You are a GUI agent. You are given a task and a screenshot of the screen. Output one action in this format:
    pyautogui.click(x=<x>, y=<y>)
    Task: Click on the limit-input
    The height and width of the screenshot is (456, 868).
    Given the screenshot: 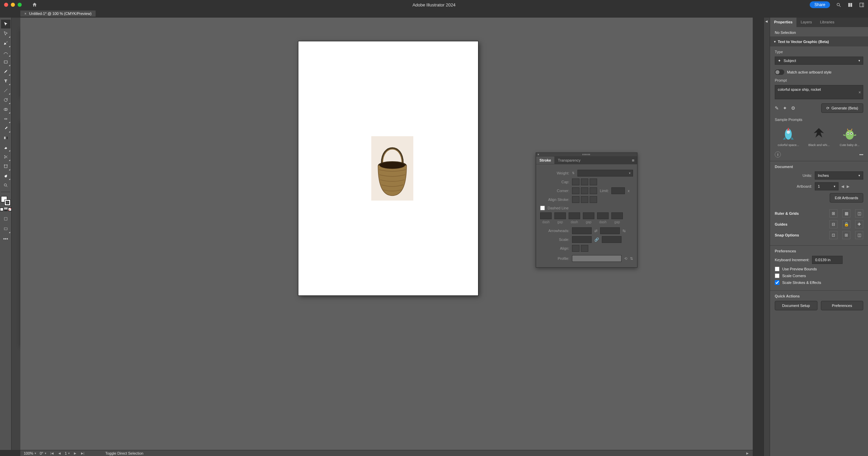 What is the action you would take?
    pyautogui.click(x=618, y=191)
    